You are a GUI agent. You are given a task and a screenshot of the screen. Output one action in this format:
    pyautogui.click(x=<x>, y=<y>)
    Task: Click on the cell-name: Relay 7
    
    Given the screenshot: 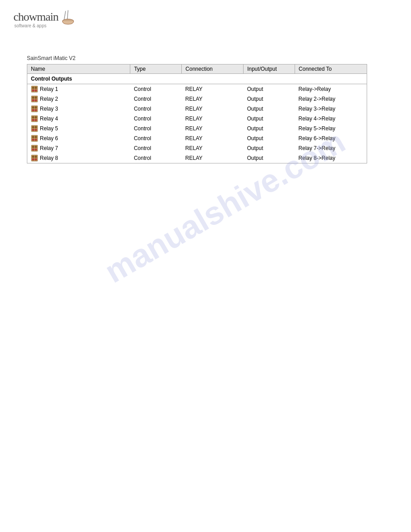 What is the action you would take?
    pyautogui.click(x=72, y=148)
    